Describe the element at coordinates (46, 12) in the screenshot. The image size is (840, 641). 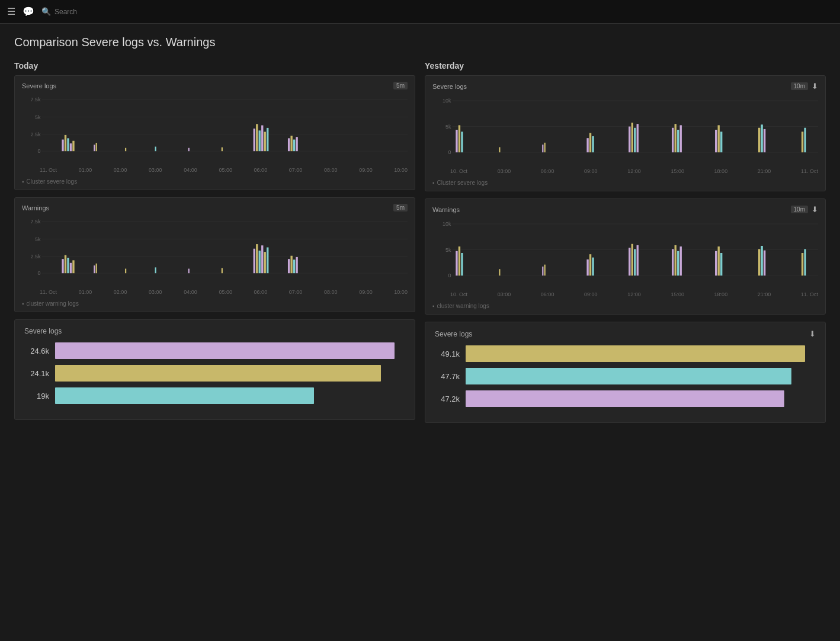
I see `search-icon: 🔍` at that location.